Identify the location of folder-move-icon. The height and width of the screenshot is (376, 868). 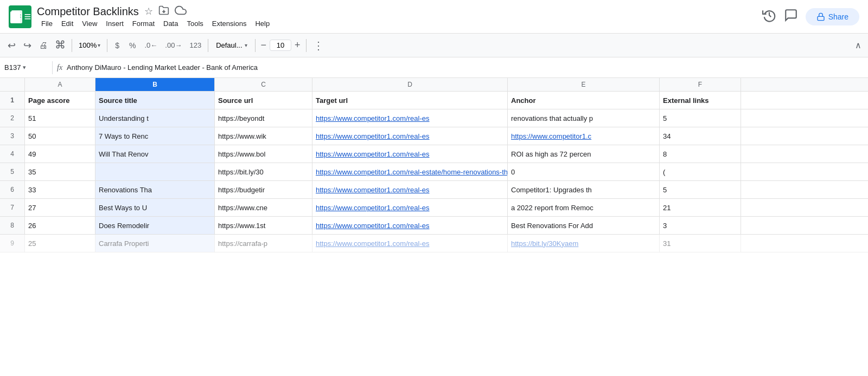
(164, 11).